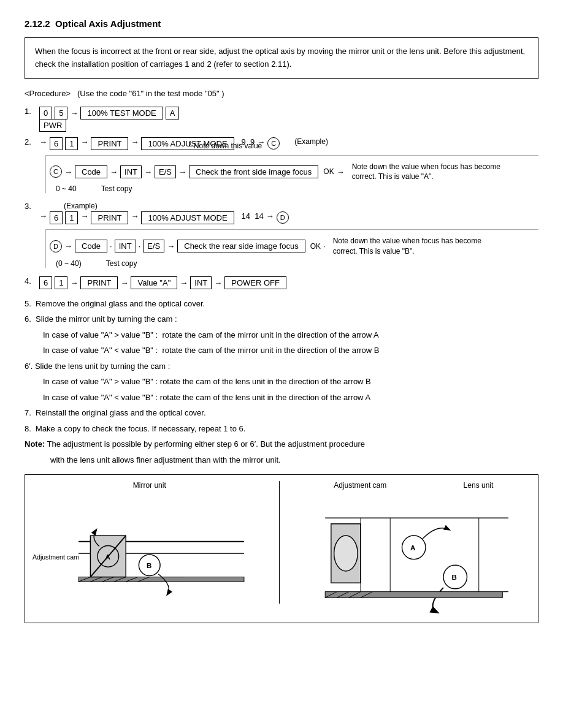  Describe the element at coordinates (429, 172) in the screenshot. I see `step2-ok-note: Note down the value when focus has becom…` at that location.